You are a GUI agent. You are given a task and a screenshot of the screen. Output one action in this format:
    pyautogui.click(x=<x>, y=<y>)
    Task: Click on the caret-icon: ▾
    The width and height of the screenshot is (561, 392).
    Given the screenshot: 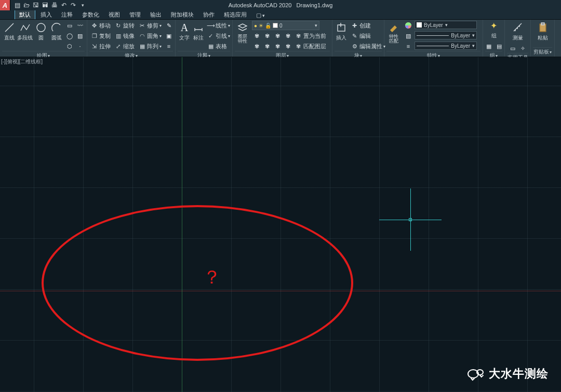 What is the action you would take?
    pyautogui.click(x=316, y=25)
    